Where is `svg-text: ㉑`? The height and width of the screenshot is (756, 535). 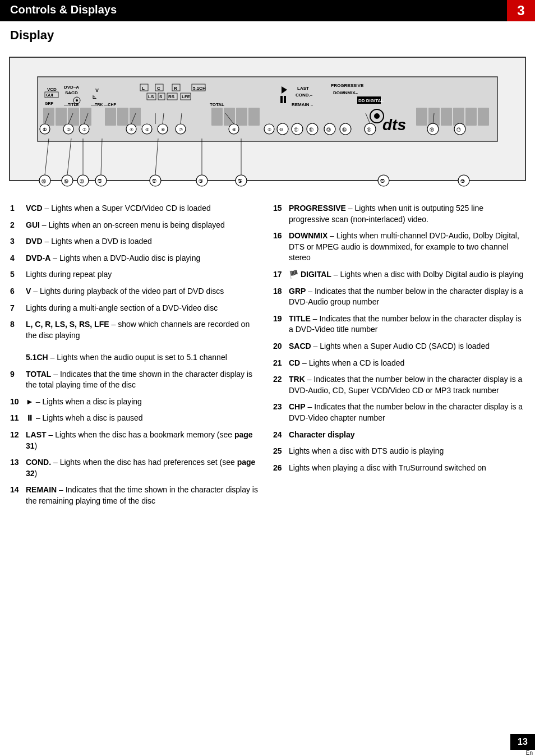
svg-text: ㉑ is located at coordinates (100, 182).